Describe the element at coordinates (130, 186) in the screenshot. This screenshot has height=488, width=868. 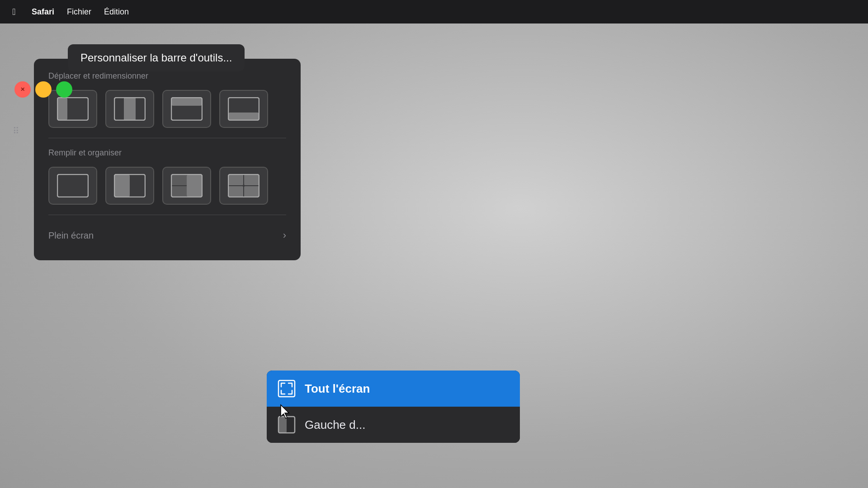
I see `layout-fill-left-half-icon` at that location.